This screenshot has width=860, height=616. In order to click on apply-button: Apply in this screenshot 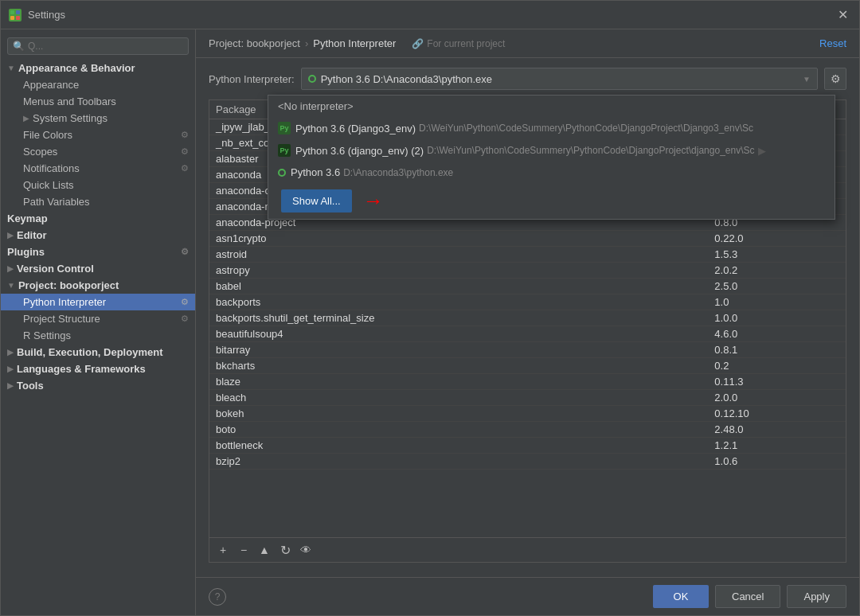, I will do `click(817, 597)`.